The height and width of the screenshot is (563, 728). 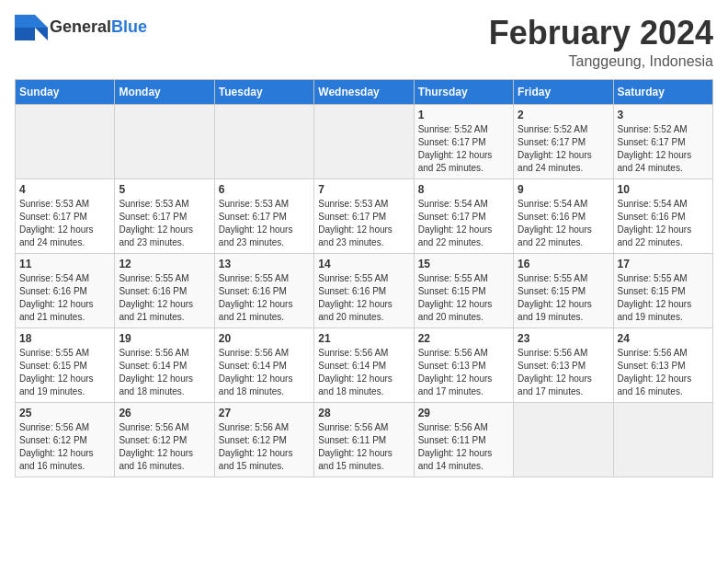 What do you see at coordinates (265, 413) in the screenshot?
I see `day-number: 27` at bounding box center [265, 413].